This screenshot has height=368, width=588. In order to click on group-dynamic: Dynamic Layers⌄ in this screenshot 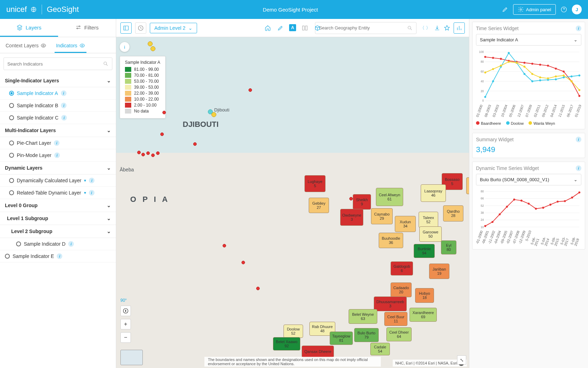, I will do `click(58, 168)`.